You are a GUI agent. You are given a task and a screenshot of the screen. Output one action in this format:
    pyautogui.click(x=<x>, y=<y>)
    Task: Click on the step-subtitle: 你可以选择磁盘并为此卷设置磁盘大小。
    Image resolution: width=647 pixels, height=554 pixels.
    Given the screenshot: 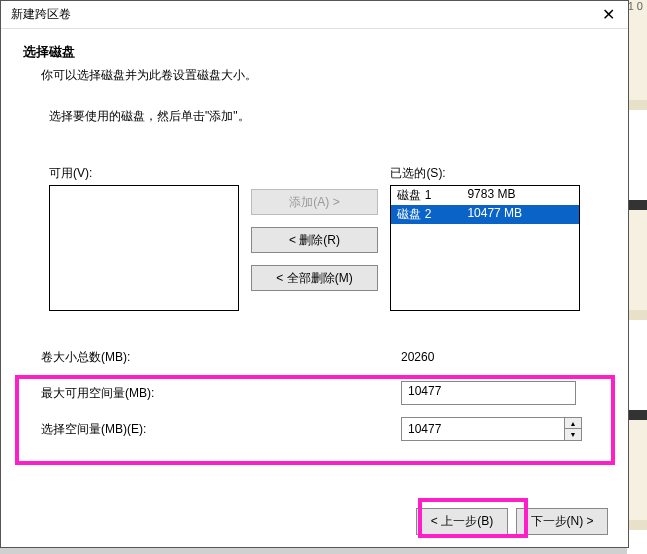 What is the action you would take?
    pyautogui.click(x=314, y=76)
    